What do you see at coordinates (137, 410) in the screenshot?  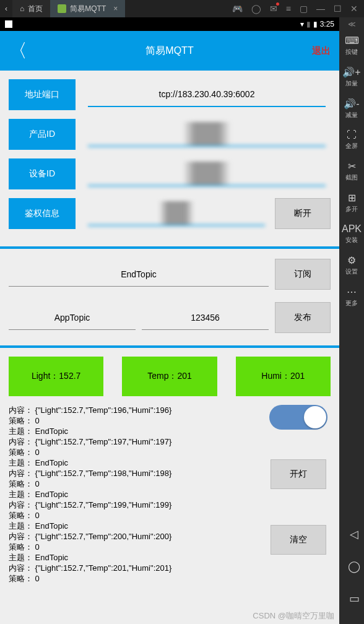 I see `log-line: 内容： {"Light":152.7,"Temp":196,"Humi":196…` at bounding box center [137, 410].